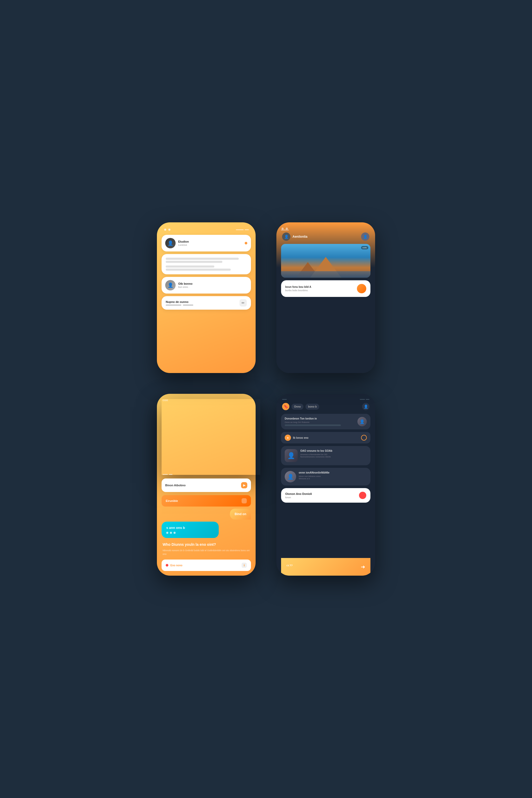 The height and width of the screenshot is (798, 532). What do you see at coordinates (320, 288) in the screenshot?
I see `tr-card-text: boun fonu bou bibl A bunbu bubs bounbino…` at bounding box center [320, 288].